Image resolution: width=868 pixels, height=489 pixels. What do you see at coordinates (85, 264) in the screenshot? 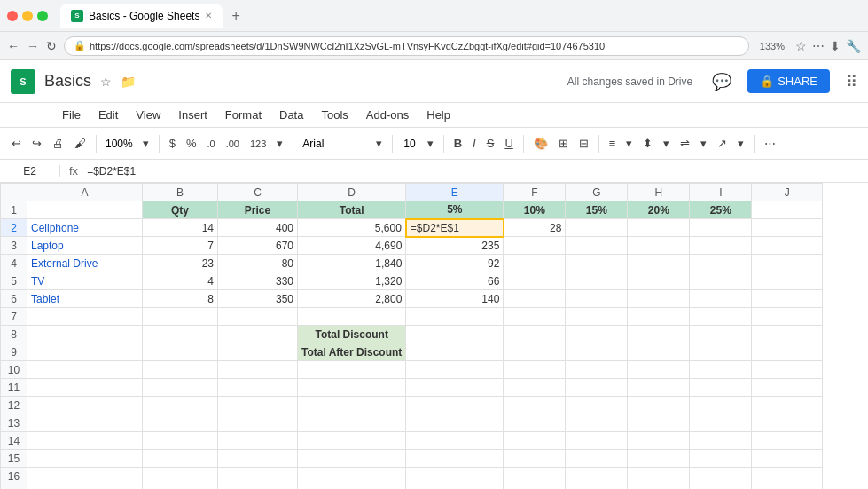
I see `cell-A4: External Drive` at bounding box center [85, 264].